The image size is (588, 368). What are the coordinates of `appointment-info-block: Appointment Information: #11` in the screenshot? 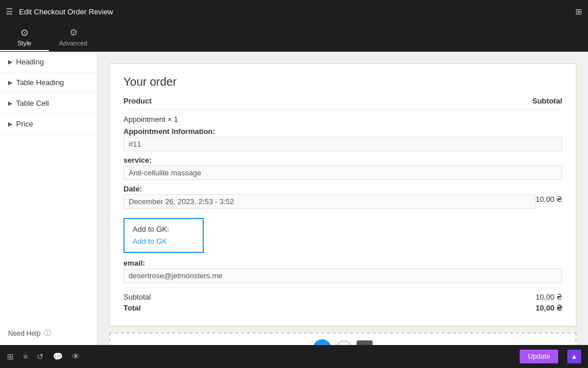 It's located at (343, 139).